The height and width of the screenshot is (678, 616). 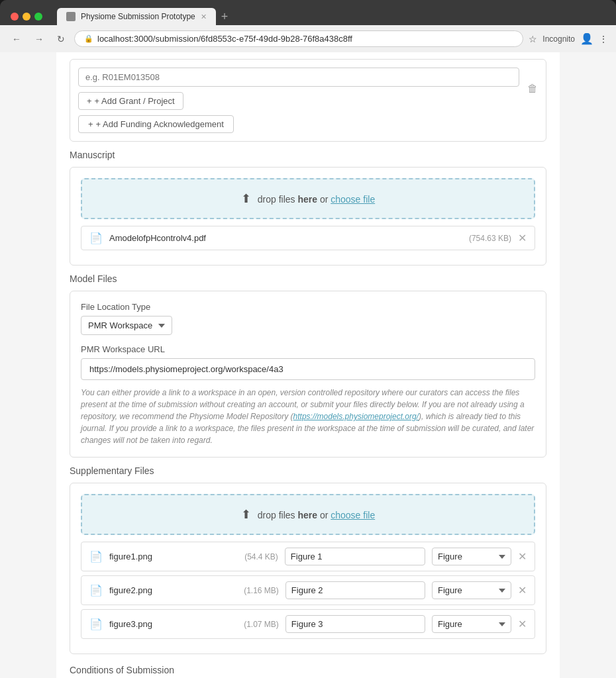 What do you see at coordinates (559, 39) in the screenshot?
I see `incognito-label: Incognito` at bounding box center [559, 39].